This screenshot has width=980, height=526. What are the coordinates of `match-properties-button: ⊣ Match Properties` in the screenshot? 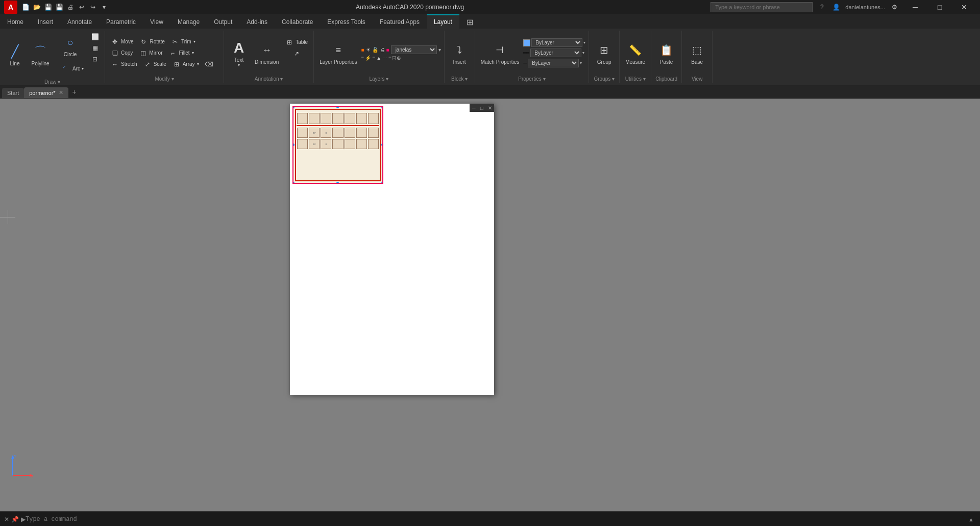 It's located at (500, 53).